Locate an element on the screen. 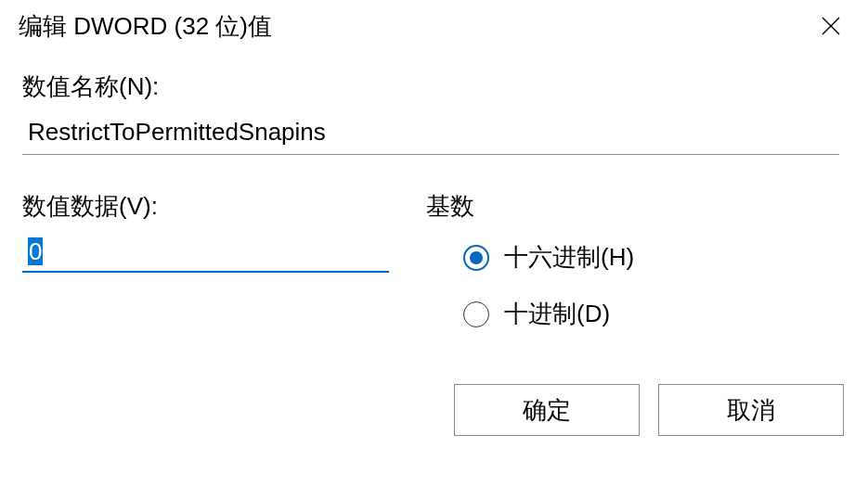  ok-button: 确定 is located at coordinates (547, 410).